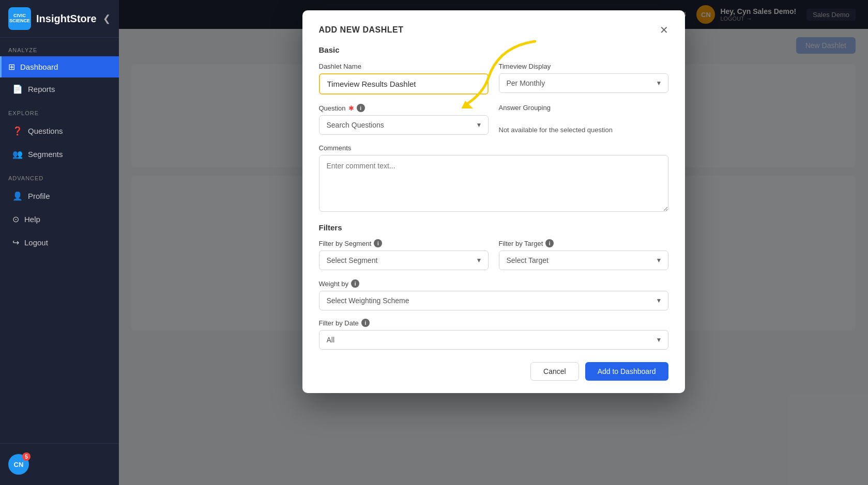 This screenshot has width=868, height=485. What do you see at coordinates (584, 83) in the screenshot?
I see `timeview-display-select: Per Monthly Per Weekly Per Daily` at bounding box center [584, 83].